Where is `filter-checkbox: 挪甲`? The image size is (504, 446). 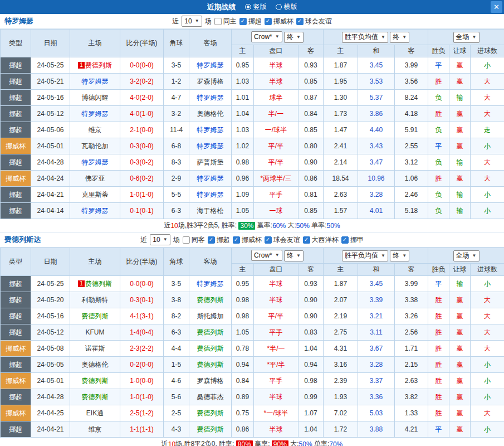 filter-checkbox: 挪甲 is located at coordinates (353, 240).